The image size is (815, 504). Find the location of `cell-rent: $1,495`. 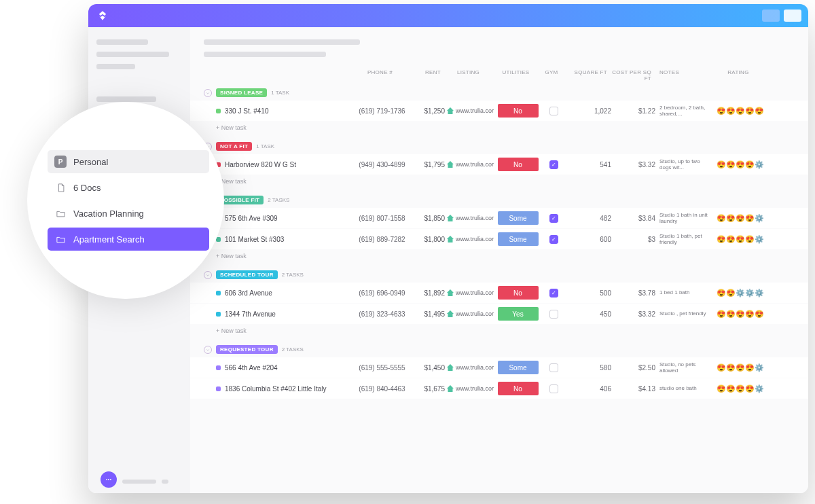

cell-rent: $1,495 is located at coordinates (428, 314).